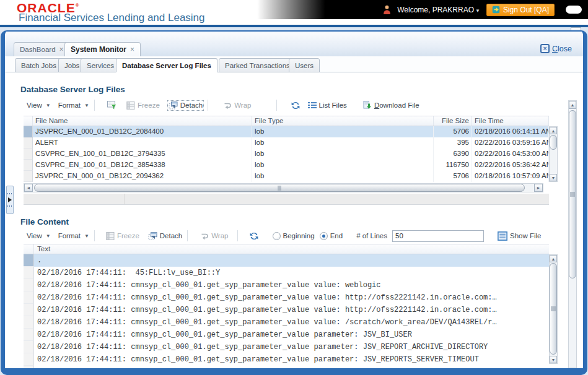  Describe the element at coordinates (294, 44) in the screenshot. I see `document-tab-strip: DashBoard × System Monitor × ✕ Close` at that location.